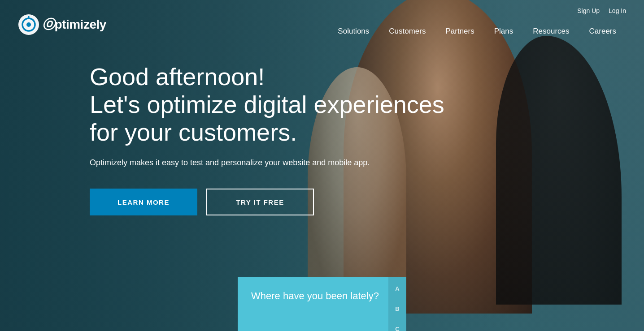  Describe the element at coordinates (602, 11) in the screenshot. I see `header-top-links: Sign Up Log In` at that location.